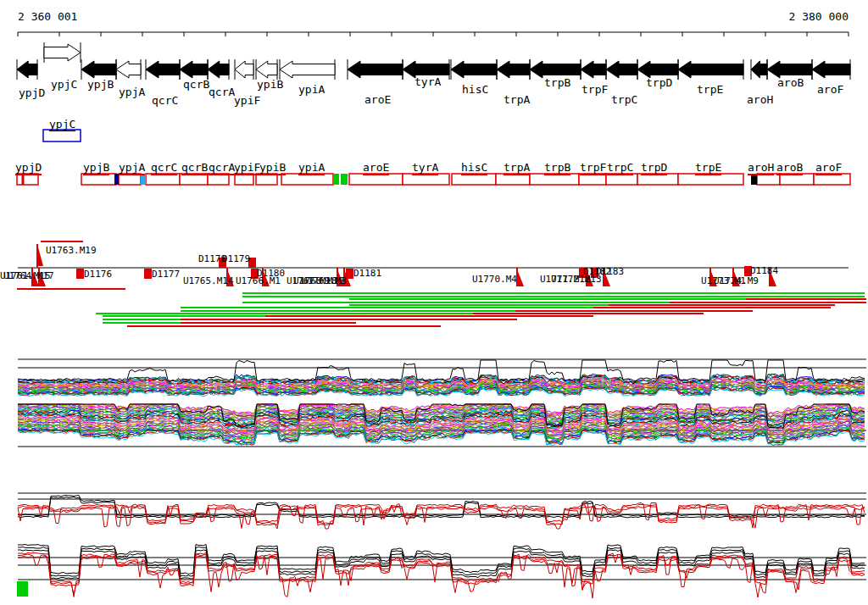  Describe the element at coordinates (312, 90) in the screenshot. I see `gene-label-ypiA: ypiA` at that location.